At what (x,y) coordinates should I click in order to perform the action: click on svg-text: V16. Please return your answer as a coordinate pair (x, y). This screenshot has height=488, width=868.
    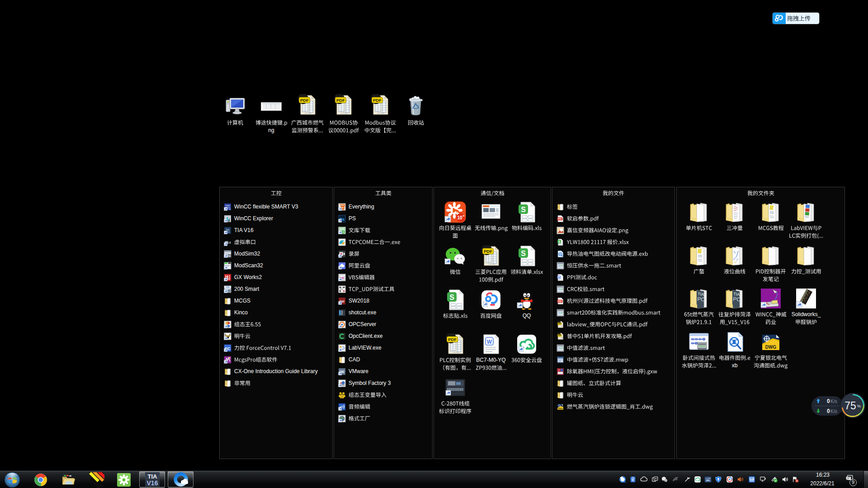
    Looking at the image, I should click on (153, 483).